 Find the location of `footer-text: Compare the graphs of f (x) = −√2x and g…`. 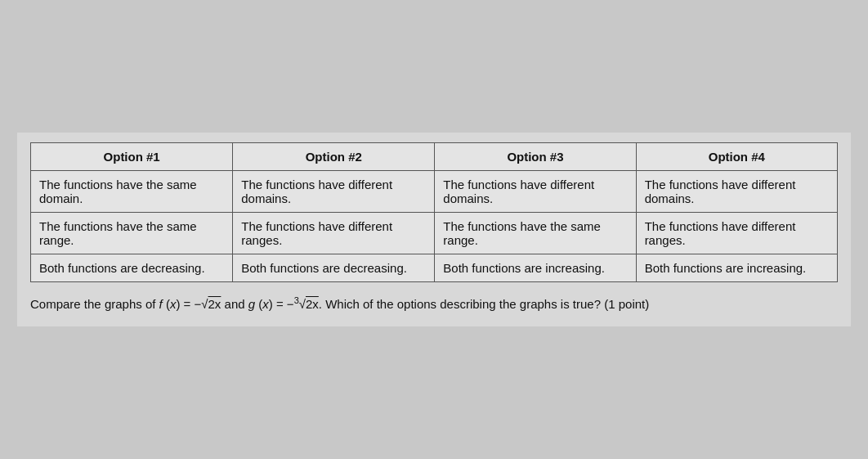

footer-text: Compare the graphs of f (x) = −√2x and g… is located at coordinates (434, 304).